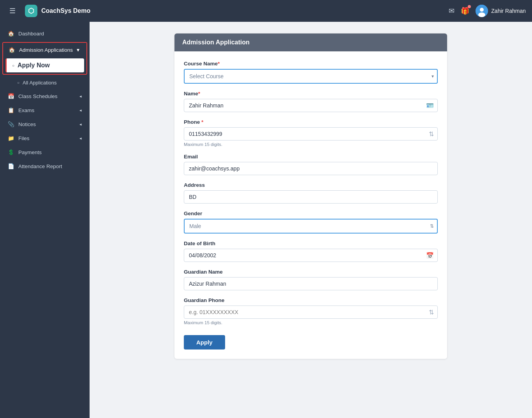 This screenshot has height=418, width=532. I want to click on name-input, so click(311, 105).